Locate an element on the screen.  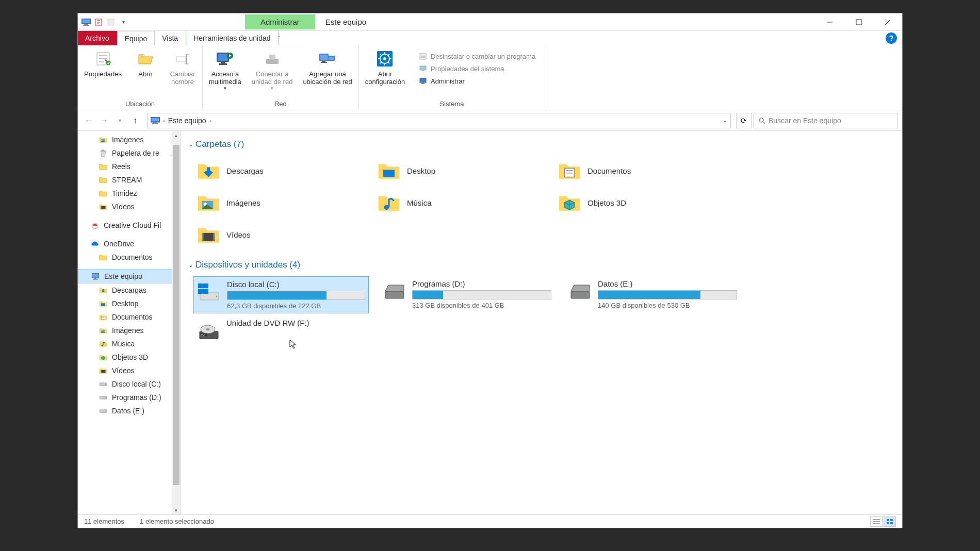
sidebar-item: Música is located at coordinates (129, 344).